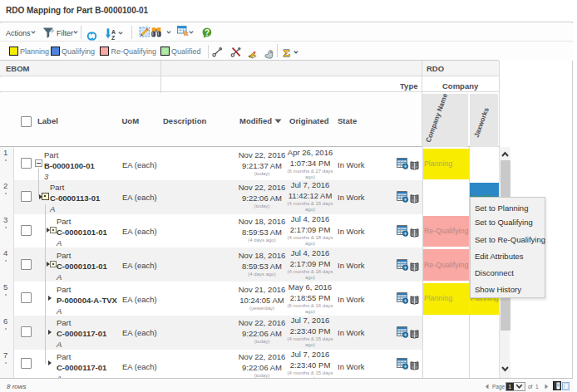 This screenshot has height=392, width=577. I want to click on svg-text: Σ, so click(288, 51).